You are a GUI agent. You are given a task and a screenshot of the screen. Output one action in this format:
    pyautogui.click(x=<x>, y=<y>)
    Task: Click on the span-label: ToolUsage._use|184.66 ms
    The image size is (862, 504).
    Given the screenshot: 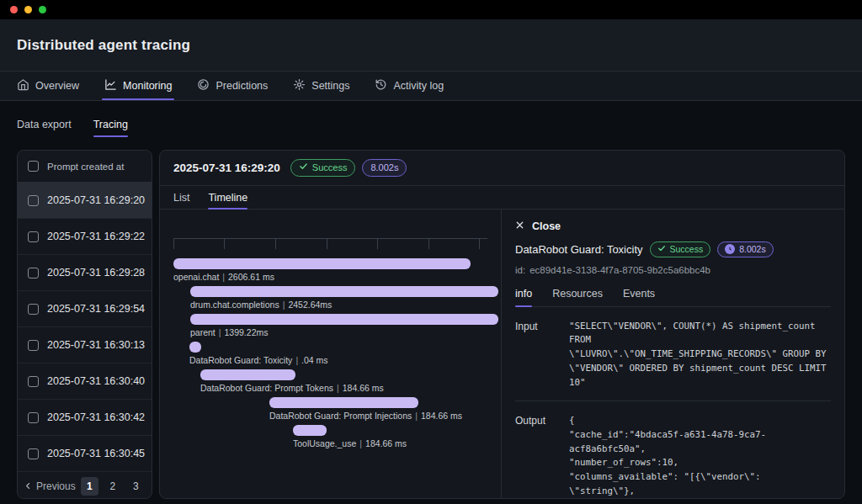 What is the action you would take?
    pyautogui.click(x=391, y=443)
    